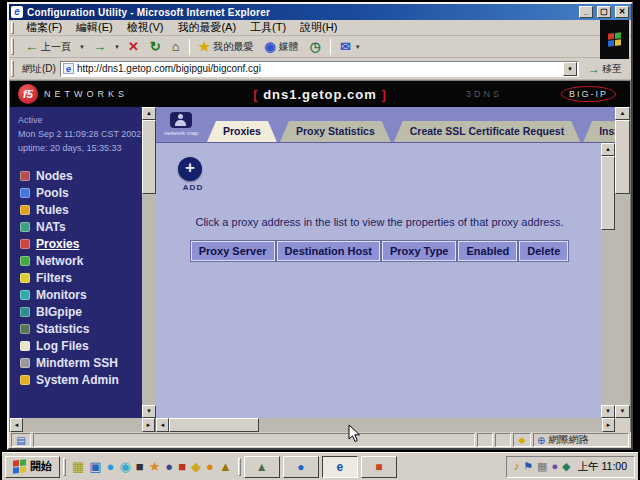  Describe the element at coordinates (281, 47) in the screenshot. I see `media-button: ◉ 媒體` at that location.